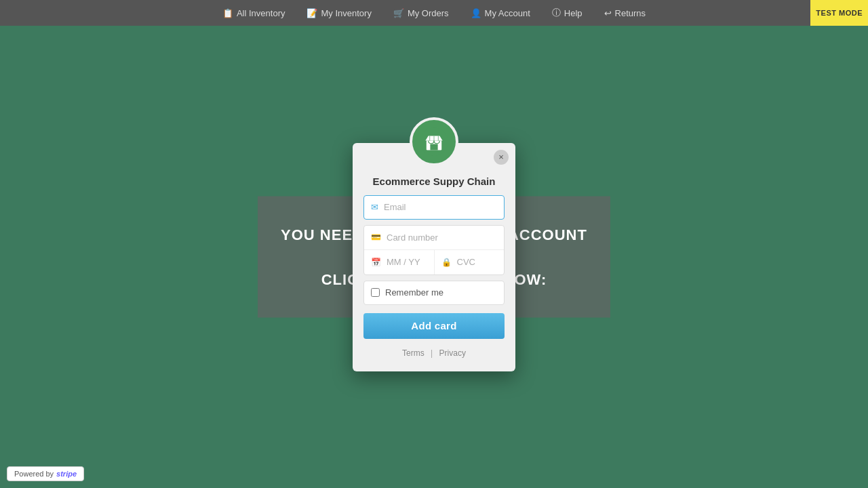  What do you see at coordinates (412, 237) in the screenshot?
I see `card-number-placeholder: Card number` at bounding box center [412, 237].